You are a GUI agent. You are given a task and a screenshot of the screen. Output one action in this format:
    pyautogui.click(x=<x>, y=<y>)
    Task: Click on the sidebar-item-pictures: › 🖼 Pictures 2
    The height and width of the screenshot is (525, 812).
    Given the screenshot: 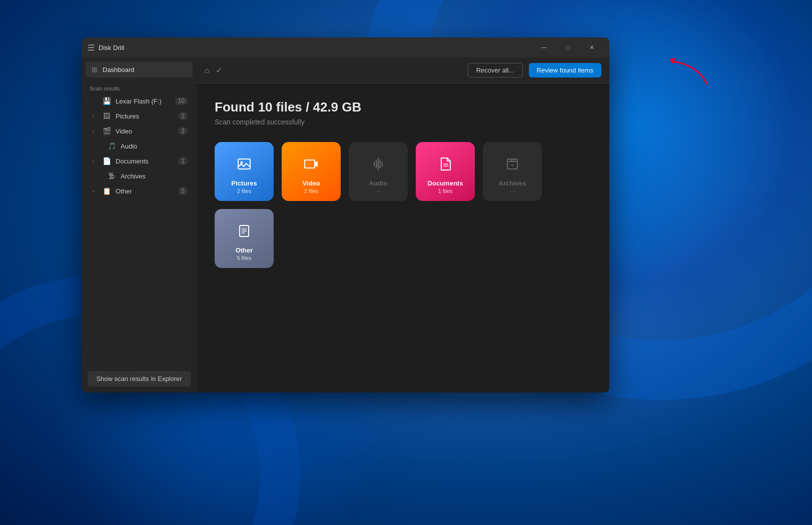 What is the action you would take?
    pyautogui.click(x=139, y=116)
    